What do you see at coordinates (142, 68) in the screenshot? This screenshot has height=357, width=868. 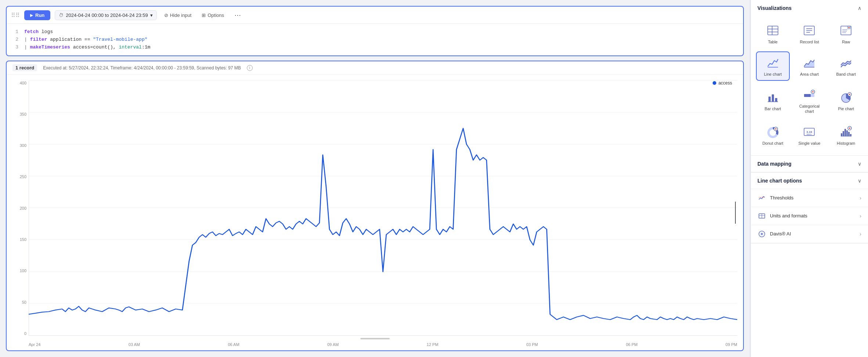 I see `execution-info: Executed at: 5/27/2024, 22:32:24, Timefr…` at bounding box center [142, 68].